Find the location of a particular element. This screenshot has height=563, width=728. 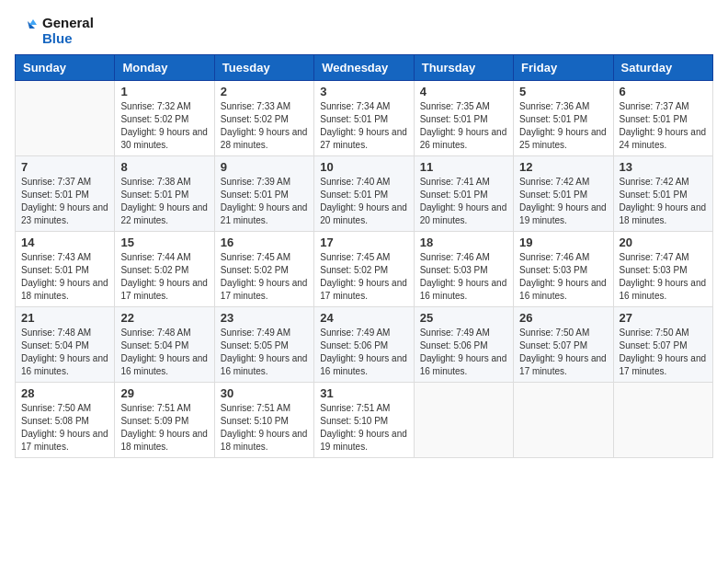

day-number: 4 is located at coordinates (463, 92).